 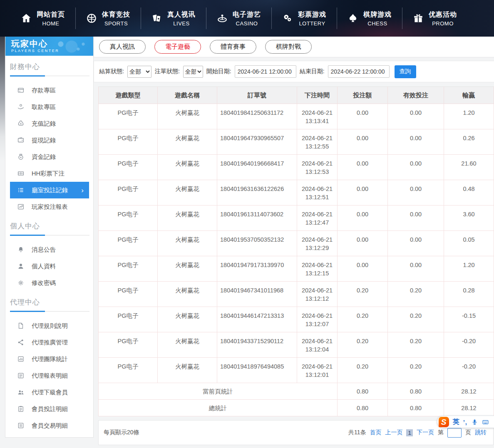 I want to click on search-button: 查詢, so click(x=405, y=72).